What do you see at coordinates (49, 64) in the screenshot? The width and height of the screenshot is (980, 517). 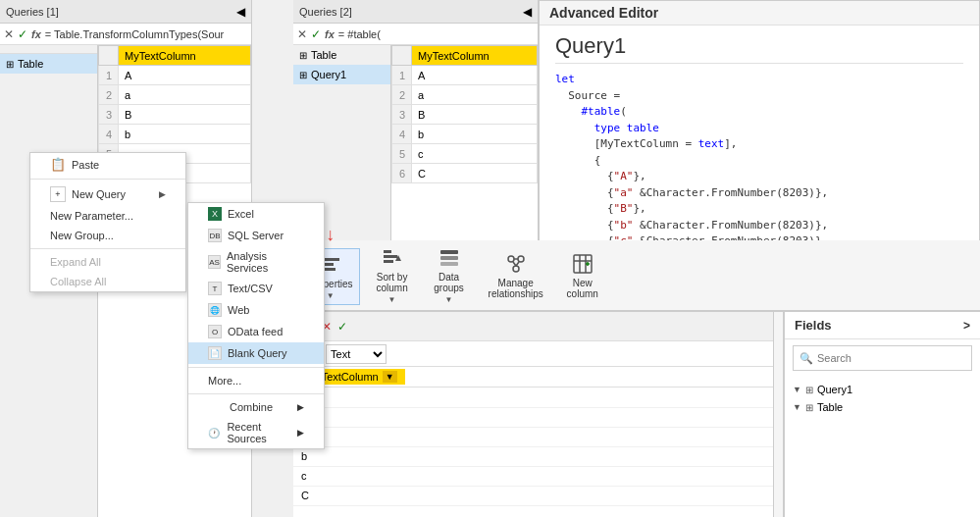 I see `left-query-item-table: ⊞ Table` at bounding box center [49, 64].